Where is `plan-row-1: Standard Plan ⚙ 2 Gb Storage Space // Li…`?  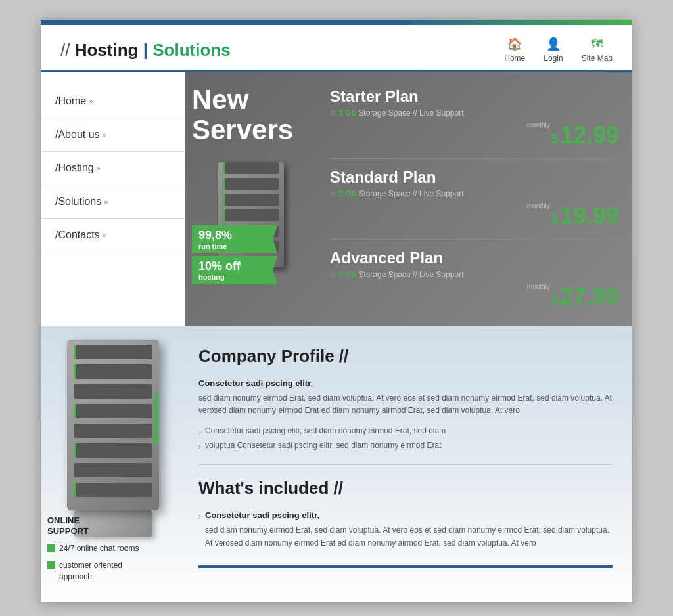
plan-row-1: Standard Plan ⚙ 2 Gb Storage Space // Li… is located at coordinates (475, 200).